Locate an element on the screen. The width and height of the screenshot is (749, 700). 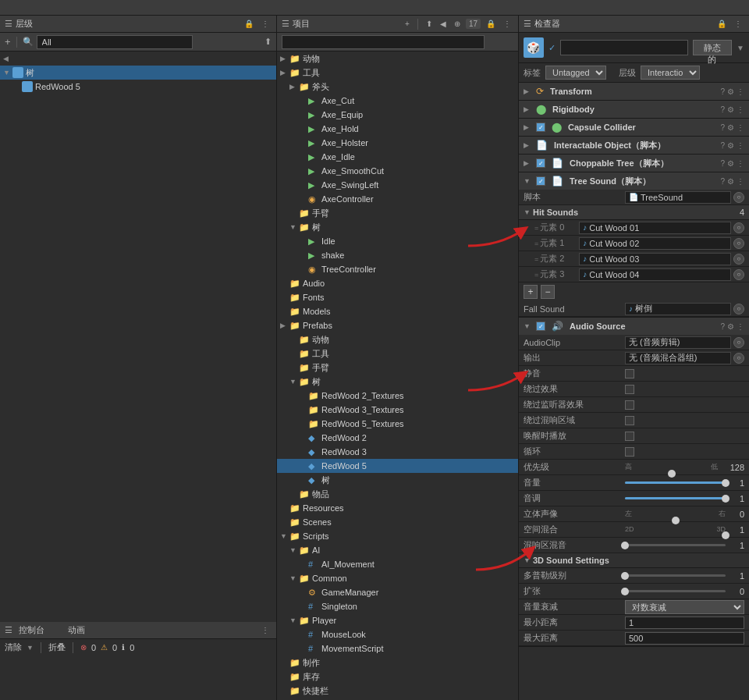
script-circle-btn: ○ is located at coordinates (739, 197).